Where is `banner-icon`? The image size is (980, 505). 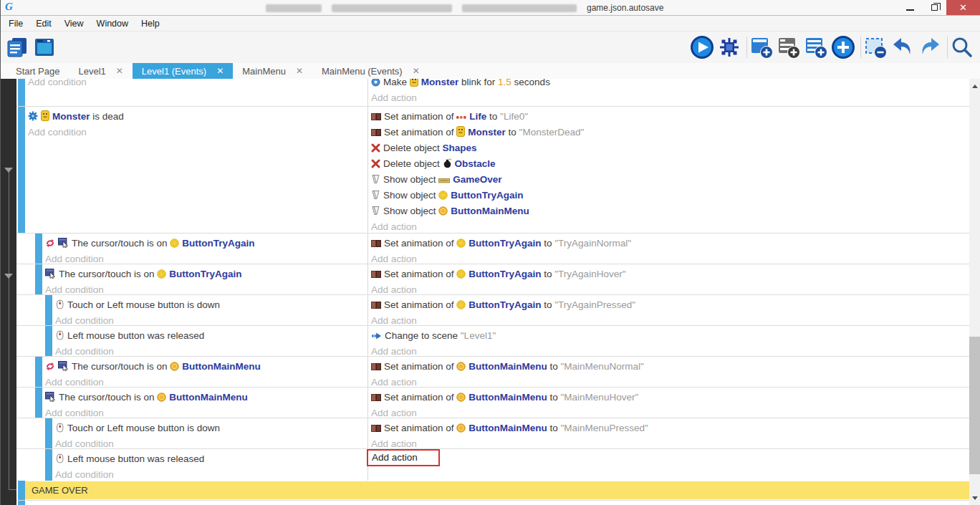 banner-icon is located at coordinates (444, 181).